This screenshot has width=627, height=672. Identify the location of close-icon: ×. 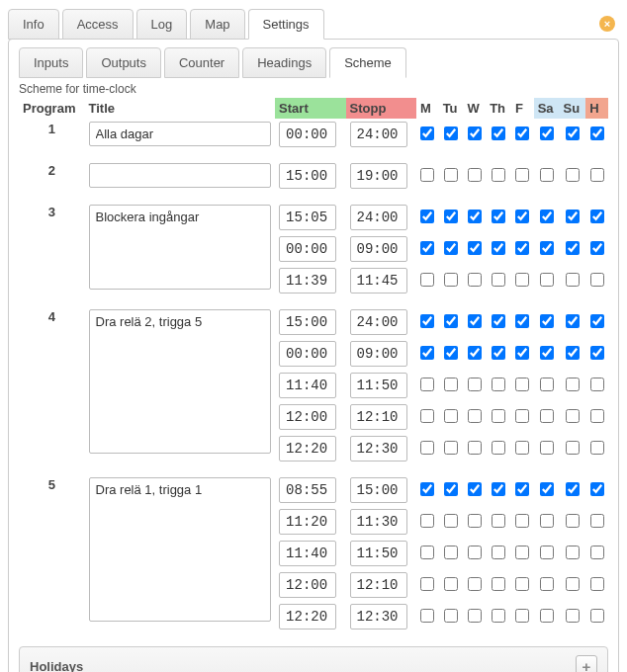
(607, 24).